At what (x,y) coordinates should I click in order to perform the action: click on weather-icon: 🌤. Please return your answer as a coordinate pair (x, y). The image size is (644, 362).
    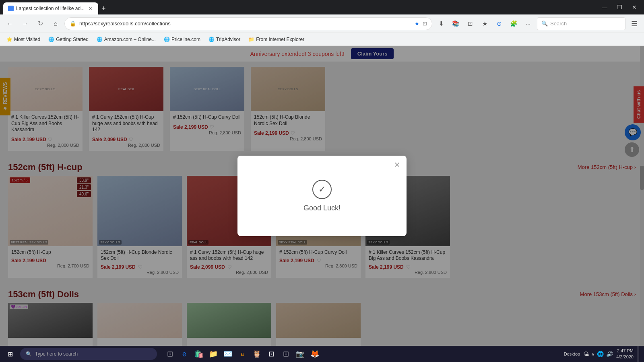
    Looking at the image, I should click on (586, 354).